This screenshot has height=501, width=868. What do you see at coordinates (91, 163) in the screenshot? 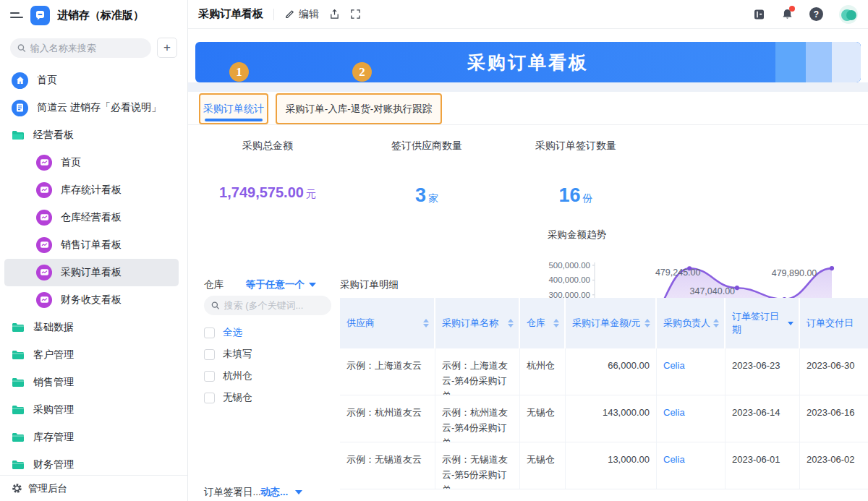
I see `sidebar-board-item-0: 首页` at bounding box center [91, 163].